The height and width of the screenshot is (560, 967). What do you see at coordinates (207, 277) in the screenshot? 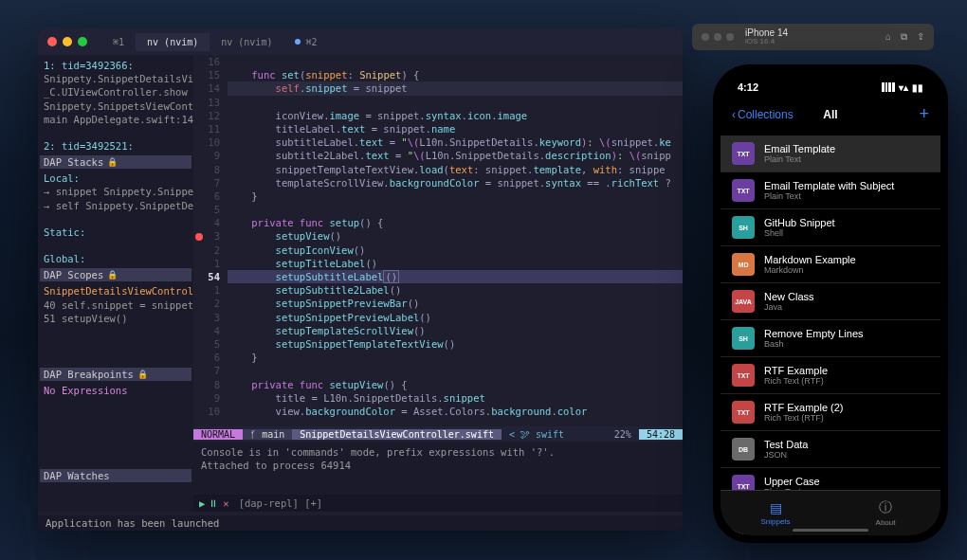
I see `line-number: 54` at bounding box center [207, 277].